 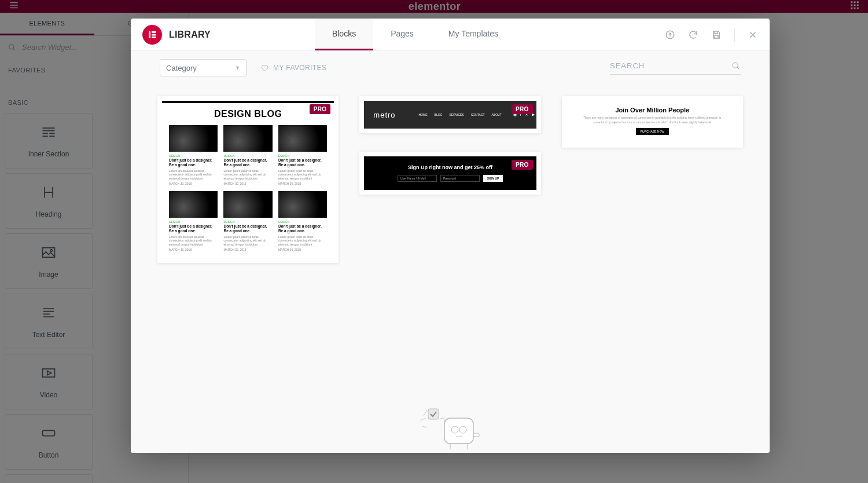 I want to click on modal-header: LIBRARY Blocks Pages My Templates, so click(x=450, y=35).